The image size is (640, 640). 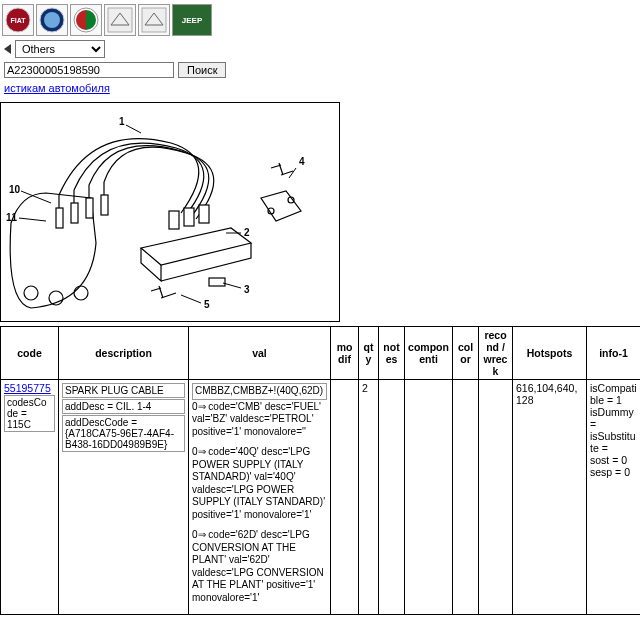 What do you see at coordinates (345, 354) in the screenshot?
I see `th-modif: modif` at bounding box center [345, 354].